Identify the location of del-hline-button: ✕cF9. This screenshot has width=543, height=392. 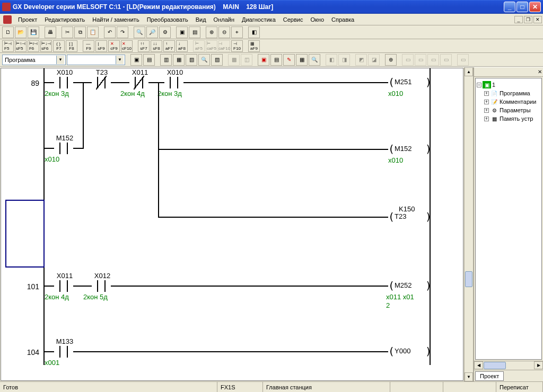
(114, 46).